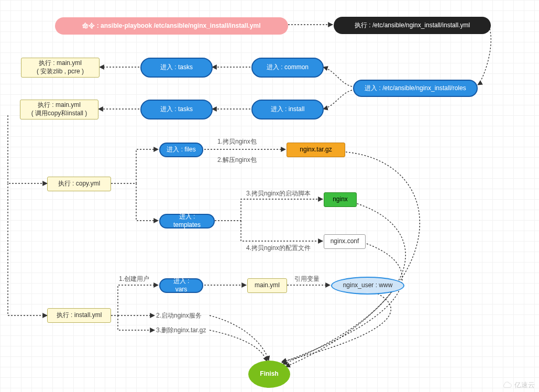 The height and width of the screenshot is (392, 539). What do you see at coordinates (181, 286) in the screenshot?
I see `enter-vars: 进入 : vars` at bounding box center [181, 286].